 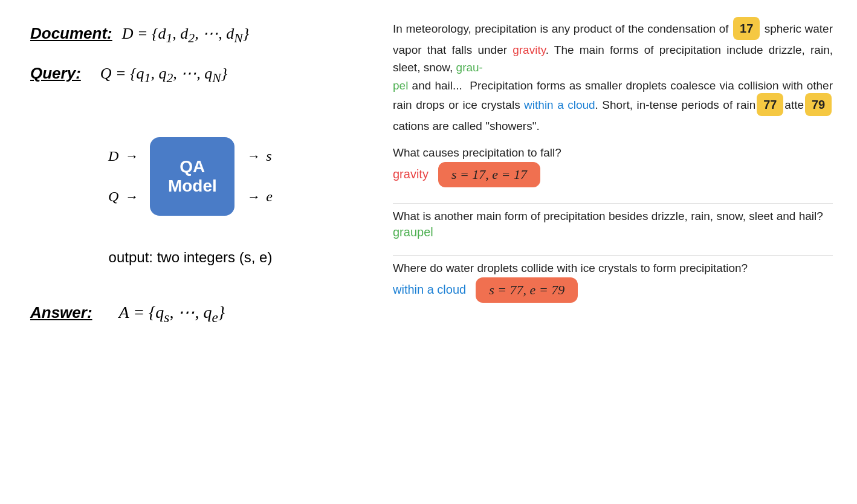 What do you see at coordinates (253, 157) in the screenshot?
I see `arrow-s: →` at bounding box center [253, 157].